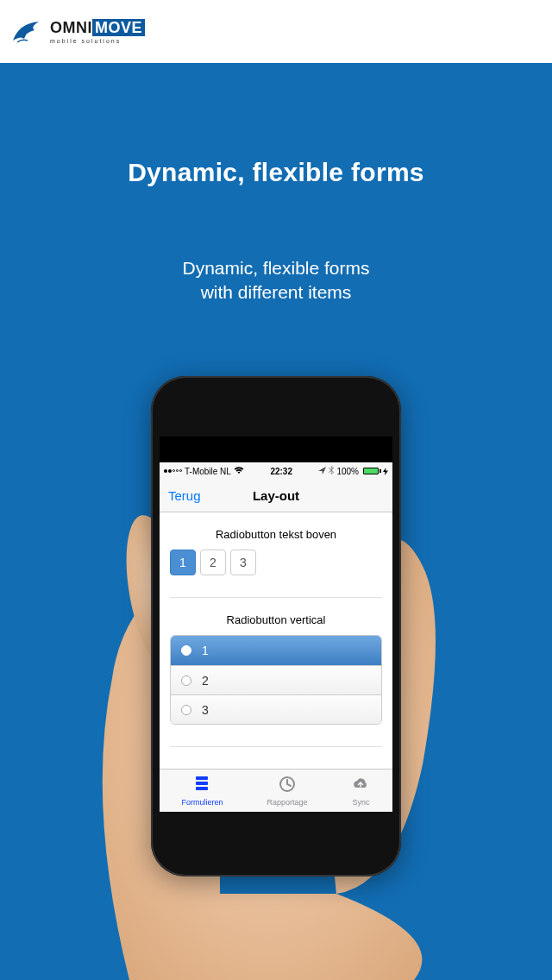 The image size is (552, 980). What do you see at coordinates (77, 32) in the screenshot?
I see `logo: OMNIMOVE mobile solutions` at bounding box center [77, 32].